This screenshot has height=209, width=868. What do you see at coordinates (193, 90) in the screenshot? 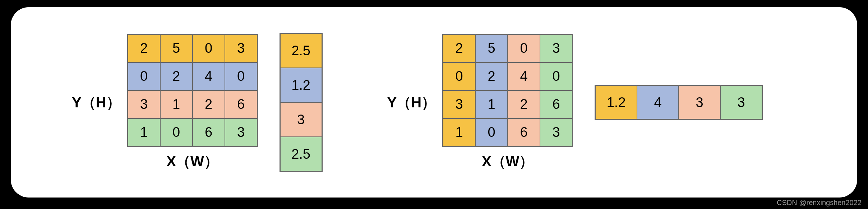
I see `left-matrix-grid: 2 5 0 3 0 2 4 0 3 1 2 6 1 0 6 3` at bounding box center [193, 90].